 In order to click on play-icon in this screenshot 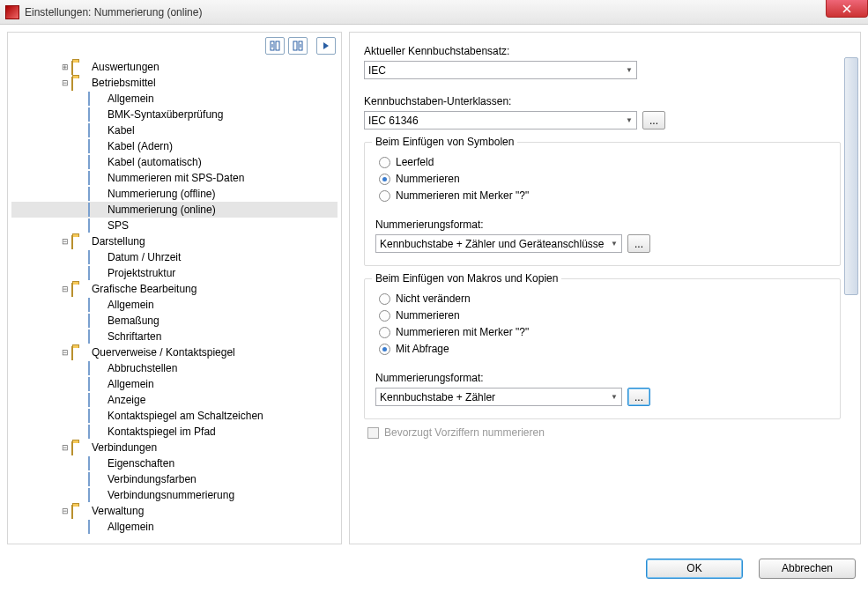, I will do `click(326, 46)`.